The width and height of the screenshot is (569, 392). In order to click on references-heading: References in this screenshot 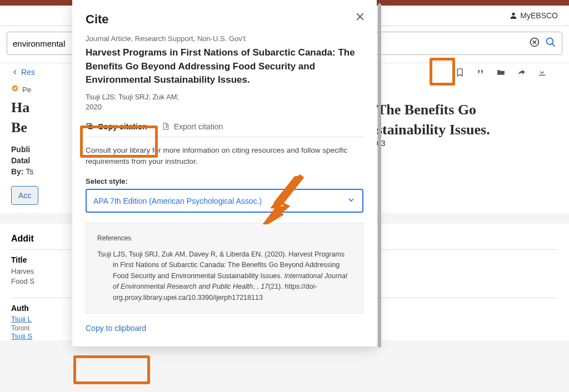, I will do `click(224, 239)`.